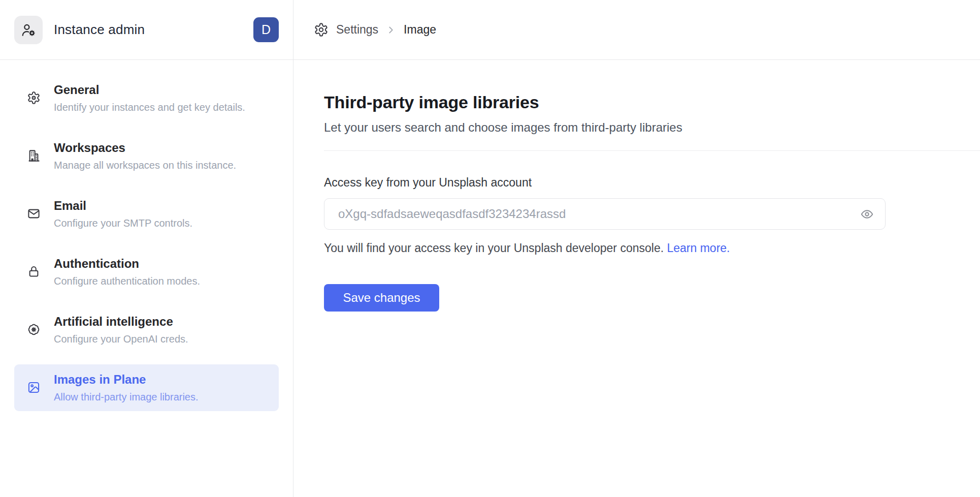 This screenshot has height=497, width=980. I want to click on page-subtitle: Let your users search and choose images …, so click(652, 128).